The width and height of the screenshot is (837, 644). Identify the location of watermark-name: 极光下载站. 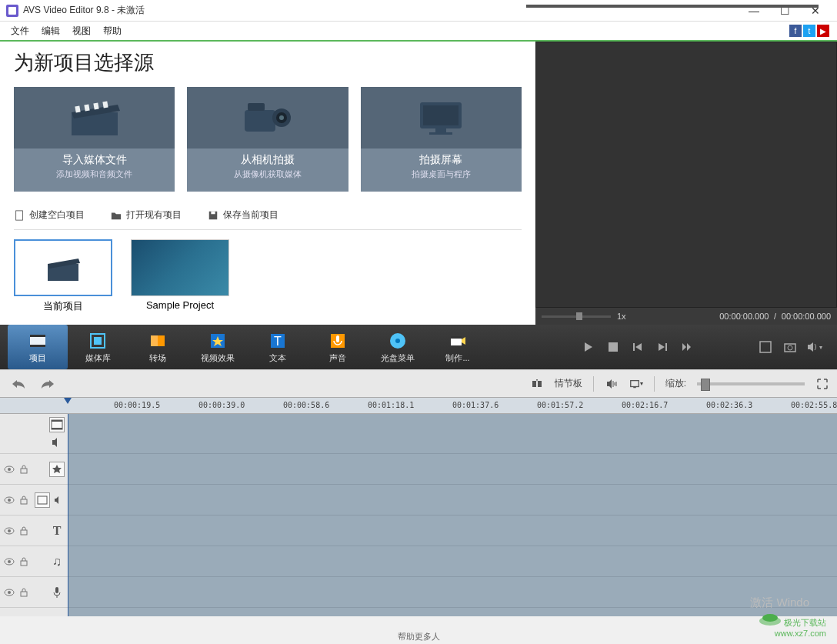
(805, 622).